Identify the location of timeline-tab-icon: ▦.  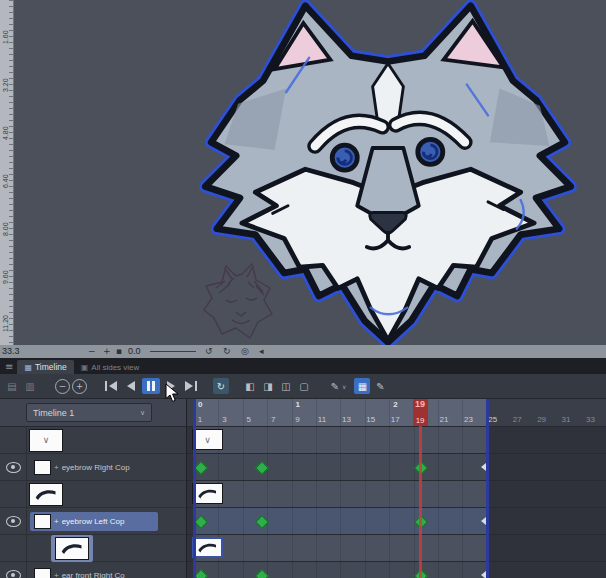
(28, 368).